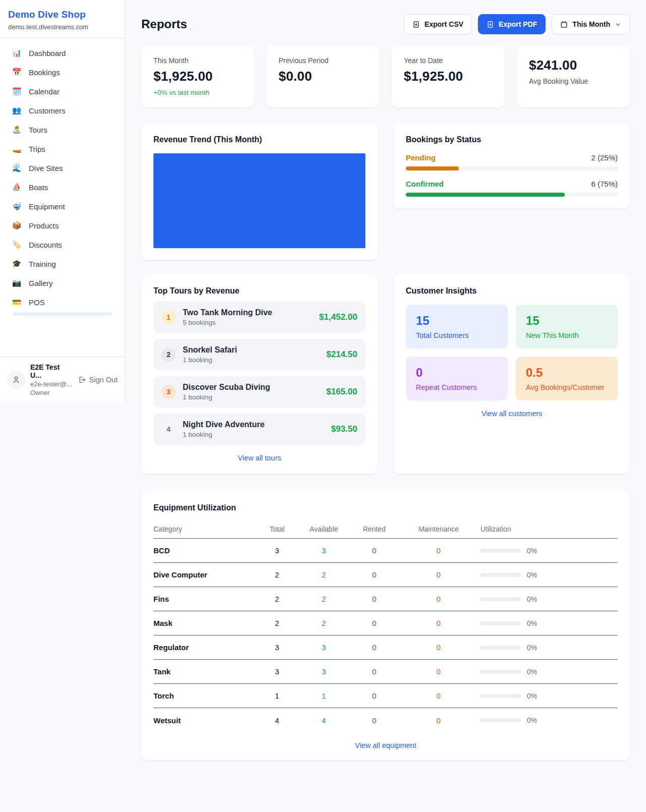 This screenshot has width=646, height=812. I want to click on insight-label: Repeat Customers, so click(457, 387).